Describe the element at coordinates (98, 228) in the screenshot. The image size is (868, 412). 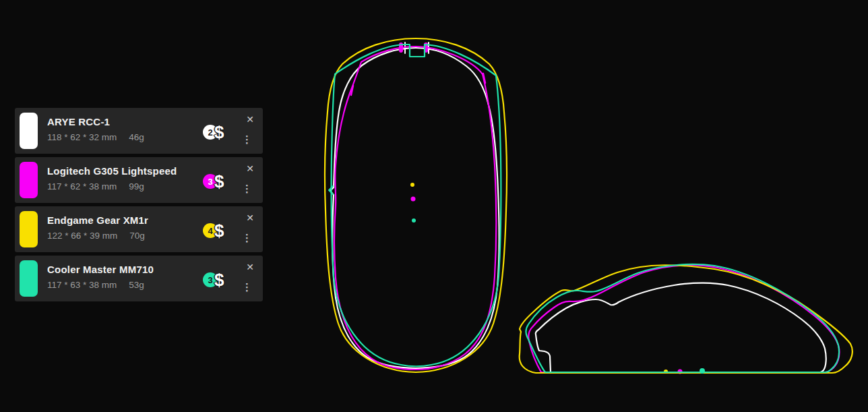
I see `mouse-info: Endgame Gear XM1r 122 * 66 * 39 mm70g` at that location.